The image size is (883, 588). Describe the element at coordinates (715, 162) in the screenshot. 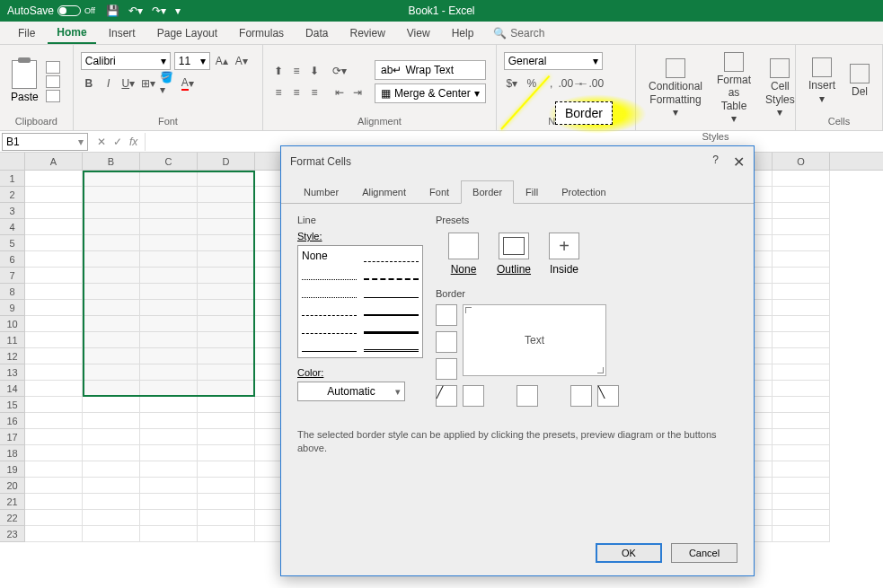

I see `help-icon: ?` at that location.